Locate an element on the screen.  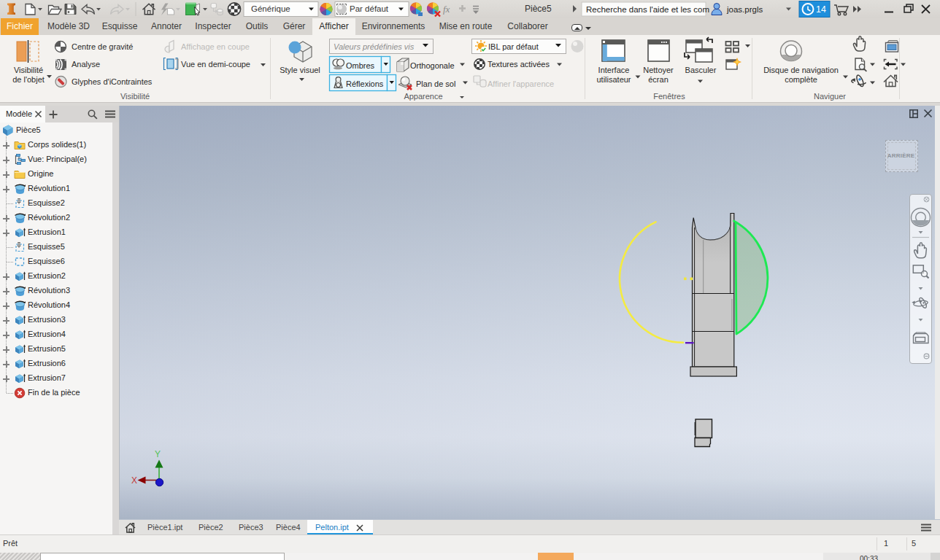
svg-text: Centre de gravité is located at coordinates (102, 47).